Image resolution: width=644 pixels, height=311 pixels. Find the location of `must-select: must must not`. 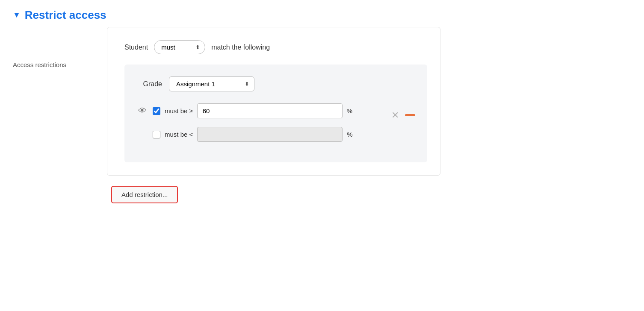

must-select: must must not is located at coordinates (180, 47).